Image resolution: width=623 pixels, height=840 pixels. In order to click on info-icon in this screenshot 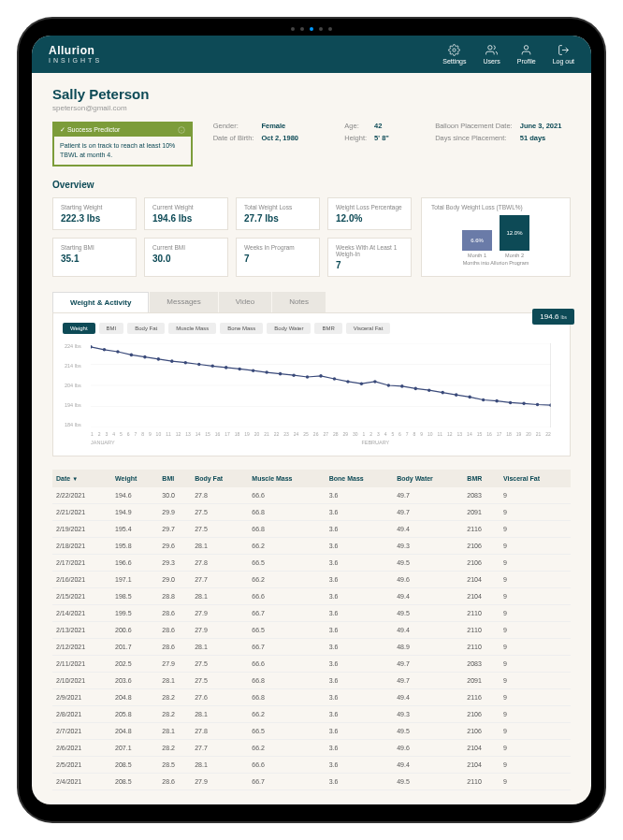, I will do `click(181, 130)`.